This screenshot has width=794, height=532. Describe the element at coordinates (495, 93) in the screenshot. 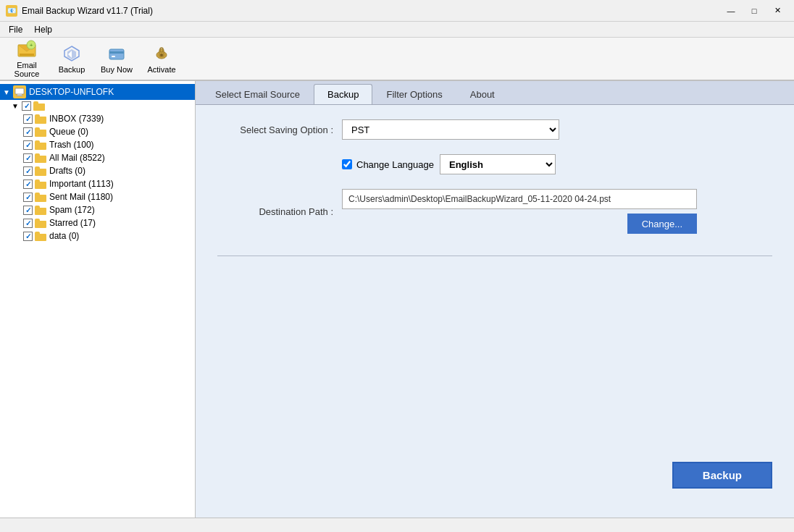

I see `tab-bar: Select Email Source Backup Filter Option…` at that location.